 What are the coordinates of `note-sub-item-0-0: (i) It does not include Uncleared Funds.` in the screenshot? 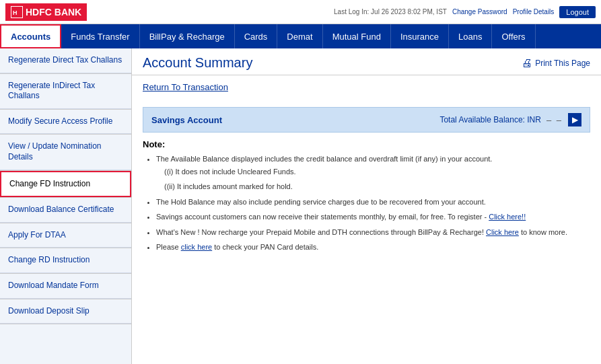 It's located at (377, 172).